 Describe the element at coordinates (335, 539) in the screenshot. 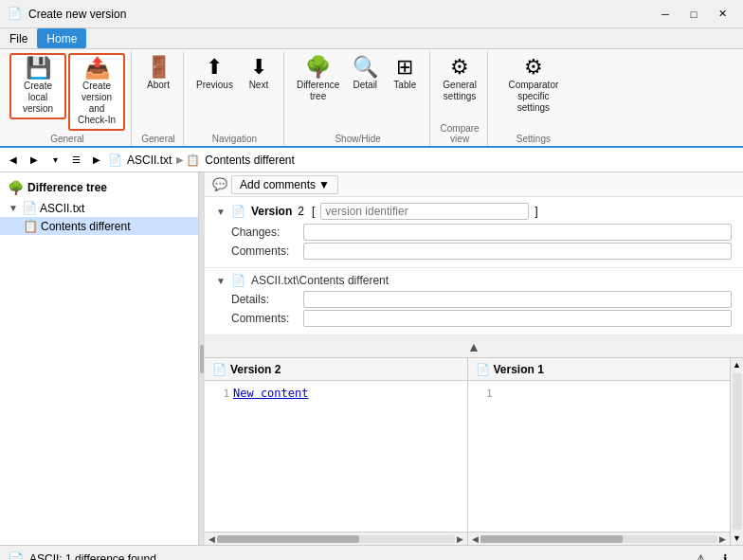

I see `scroll-track-v2` at that location.